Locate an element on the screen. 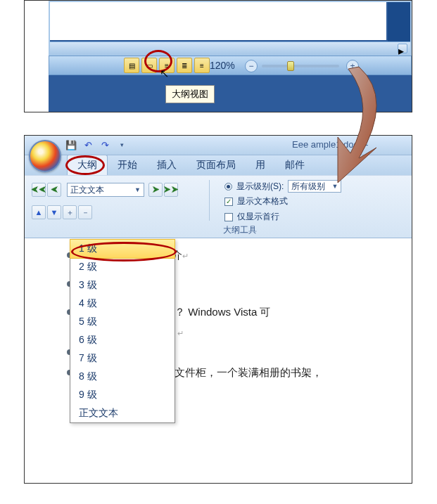 The width and height of the screenshot is (437, 504). tab-home: 开始 is located at coordinates (127, 165).